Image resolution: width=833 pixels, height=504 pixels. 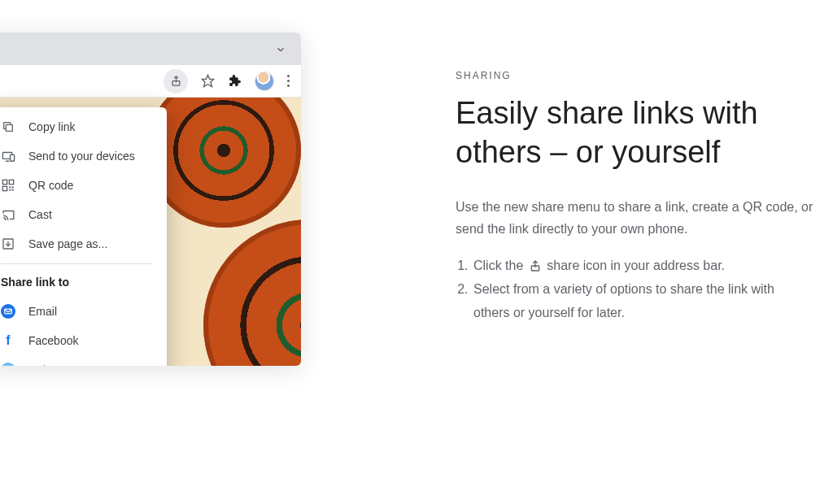 What do you see at coordinates (76, 263) in the screenshot?
I see `menu-separator` at bounding box center [76, 263].